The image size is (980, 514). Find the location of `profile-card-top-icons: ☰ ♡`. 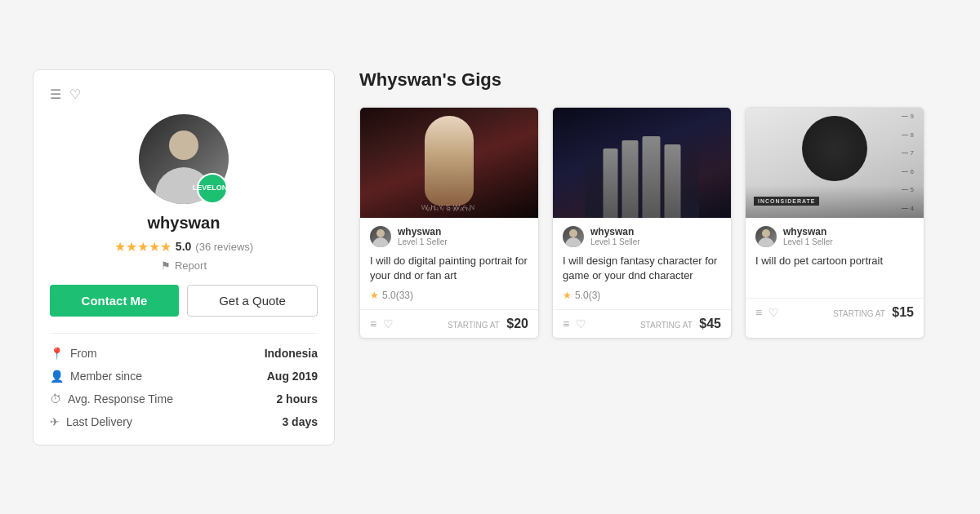

profile-card-top-icons: ☰ ♡ is located at coordinates (184, 95).